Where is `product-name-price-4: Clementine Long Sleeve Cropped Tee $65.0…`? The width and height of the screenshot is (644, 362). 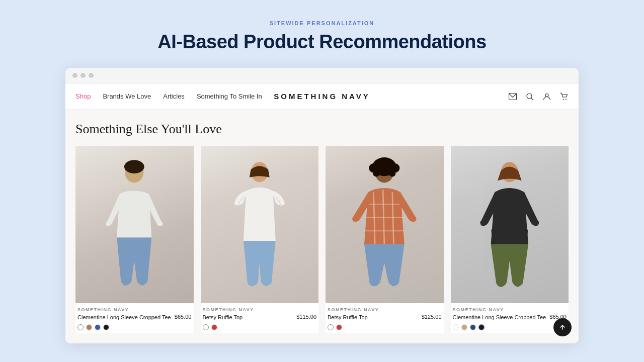 product-name-price-4: Clementine Long Sleeve Cropped Tee $65.0… is located at coordinates (510, 318).